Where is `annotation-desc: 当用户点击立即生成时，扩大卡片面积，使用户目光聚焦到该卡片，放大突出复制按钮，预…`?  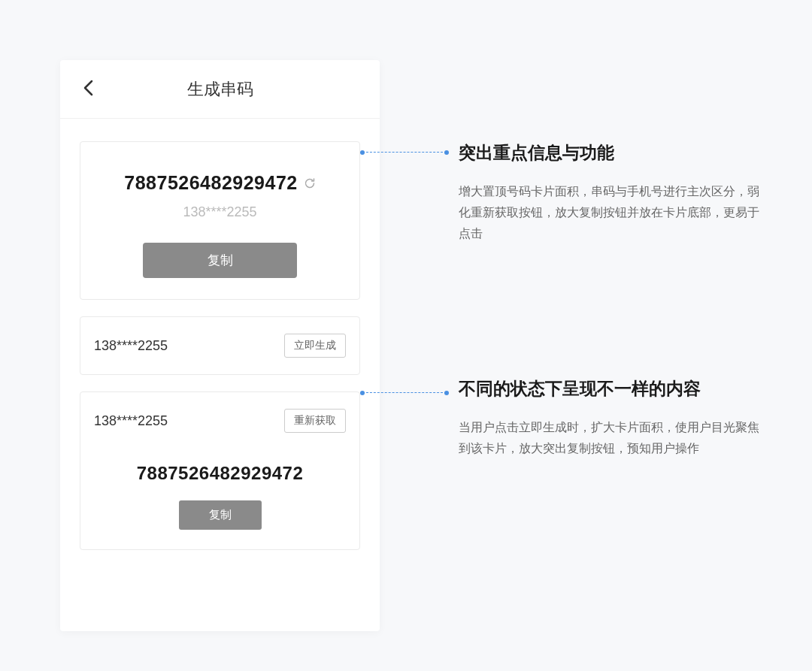
annotation-desc: 当用户点击立即生成时，扩大卡片面积，使用户目光聚焦到该卡片，放大突出复制按钮，预… is located at coordinates (609, 438).